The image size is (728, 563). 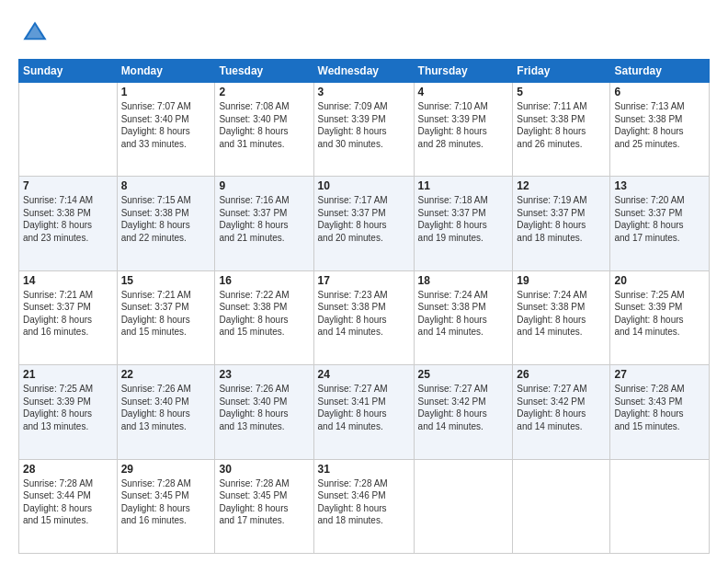 What do you see at coordinates (166, 186) in the screenshot?
I see `day-number: 8` at bounding box center [166, 186].